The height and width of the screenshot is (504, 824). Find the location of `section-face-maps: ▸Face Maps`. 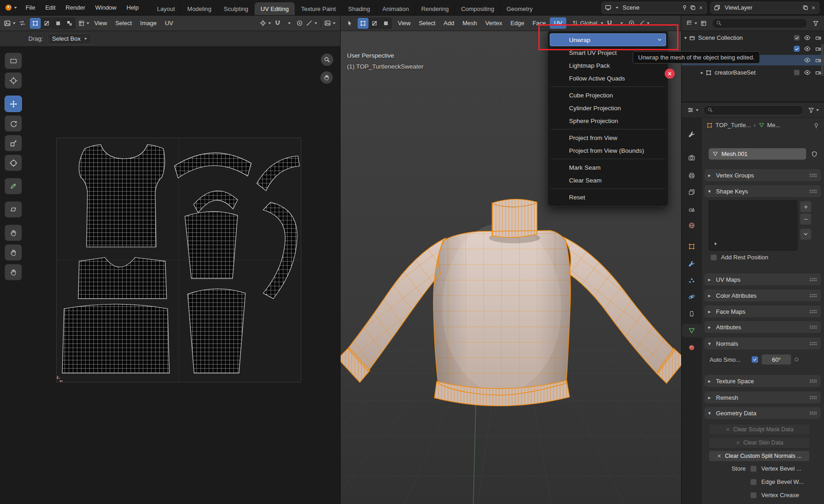

section-face-maps: ▸Face Maps is located at coordinates (763, 311).